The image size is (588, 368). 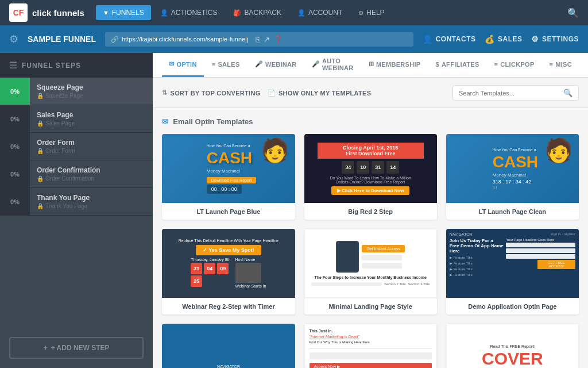 What do you see at coordinates (371, 342) in the screenshot?
I see `internet-body: Find Out Why This Is Making Headlines` at bounding box center [371, 342].